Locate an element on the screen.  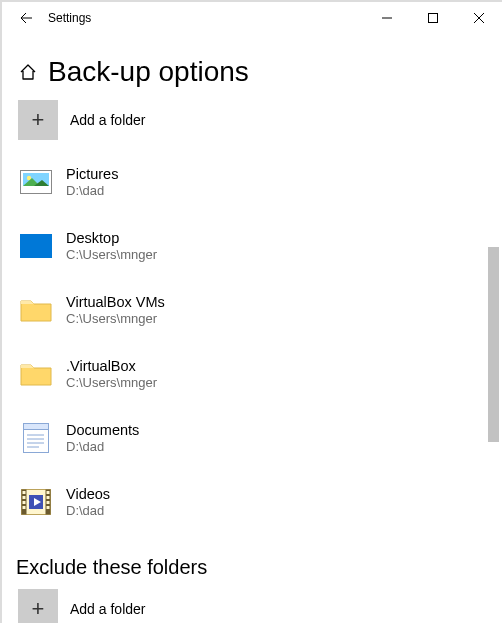
titlebar: Settings is located at coordinates (252, 18).